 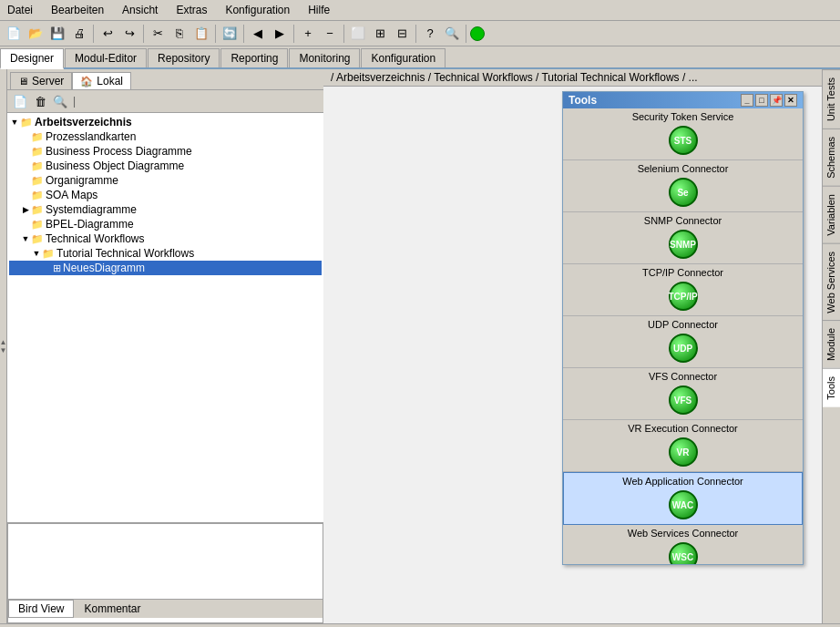 What do you see at coordinates (24, 81) in the screenshot?
I see `server-icon: 🖥` at bounding box center [24, 81].